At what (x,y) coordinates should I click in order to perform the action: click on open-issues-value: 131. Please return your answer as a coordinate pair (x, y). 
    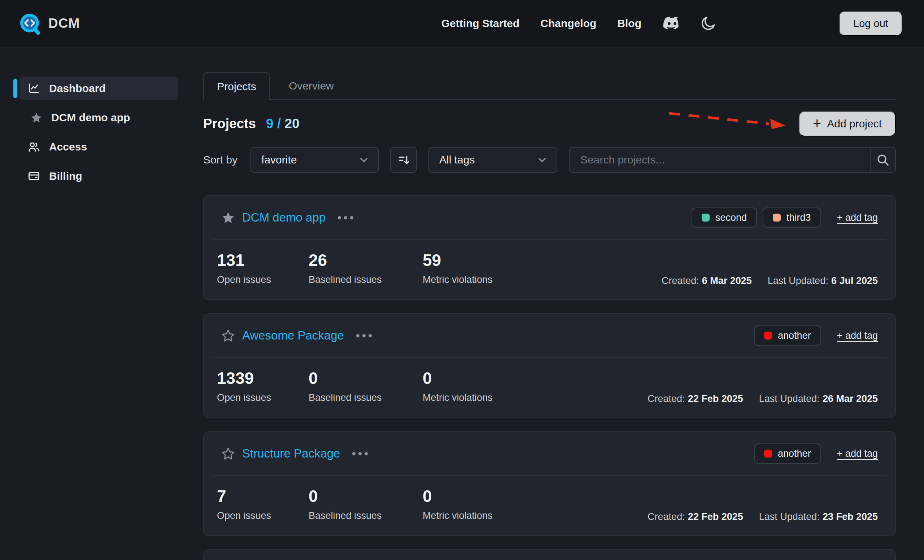
    Looking at the image, I should click on (262, 260).